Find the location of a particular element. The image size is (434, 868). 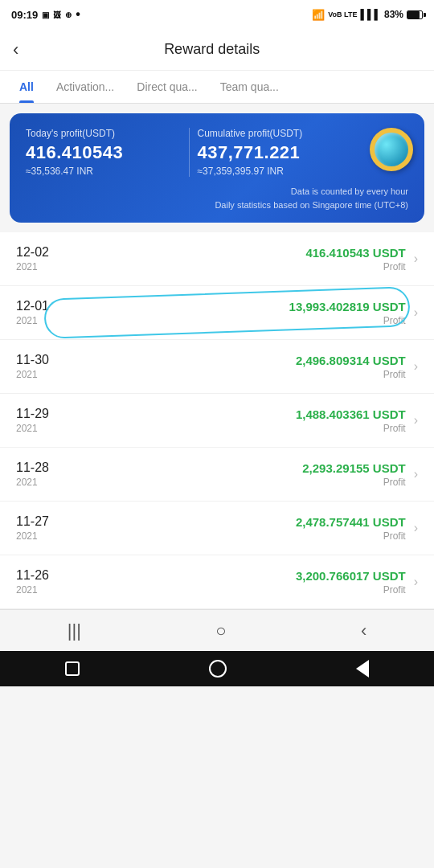

tab-activation: Activation... is located at coordinates (85, 87).